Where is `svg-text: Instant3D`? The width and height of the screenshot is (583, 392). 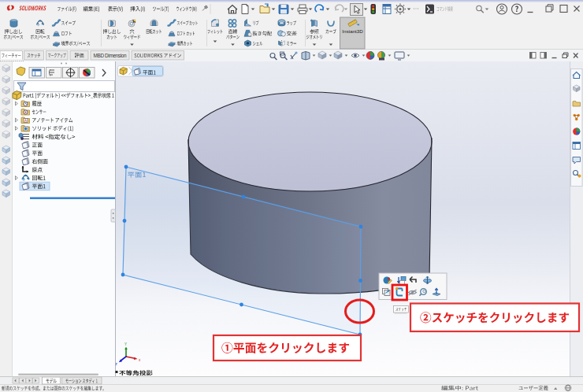 svg-text: Instant3D is located at coordinates (353, 31).